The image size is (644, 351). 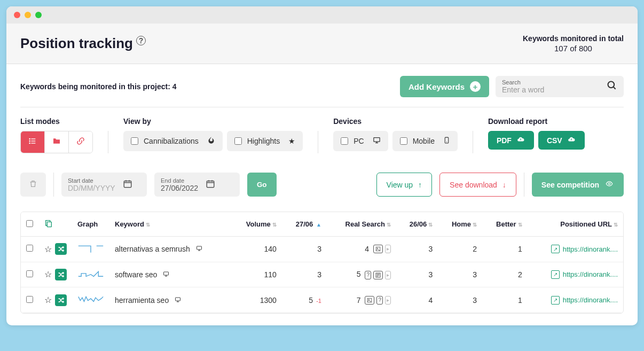 What do you see at coordinates (170, 224) in the screenshot?
I see `col-keyword: Keyword⇅` at bounding box center [170, 224].